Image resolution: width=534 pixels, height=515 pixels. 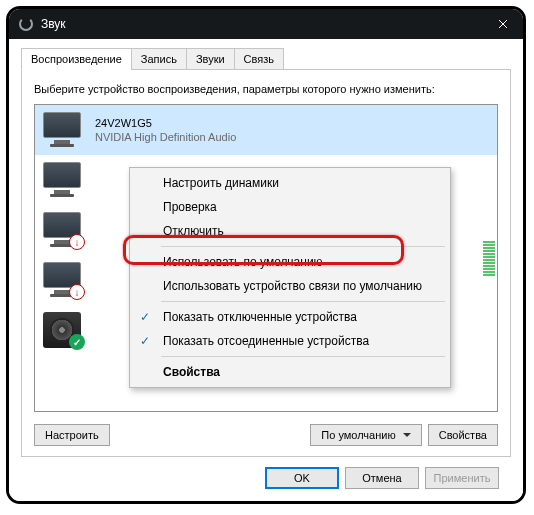 What do you see at coordinates (266, 473) in the screenshot?
I see `dialog-buttons: OK Отмена Применить` at bounding box center [266, 473].